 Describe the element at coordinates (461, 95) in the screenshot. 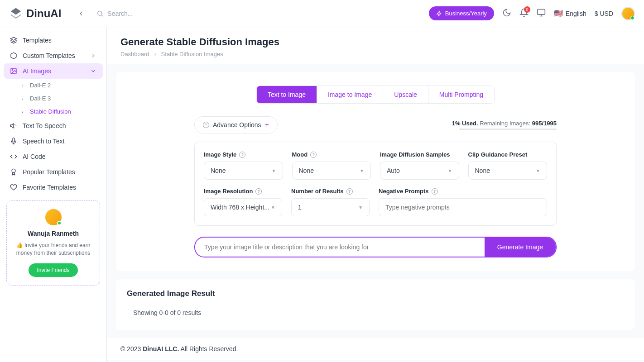

I see `tab-multi-prompting: Multi Prompting` at that location.